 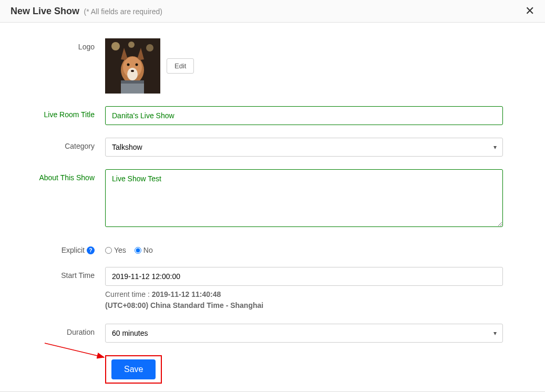 I want to click on dialog-header: New Live Show (* All fields are required…, so click(x=272, y=12).